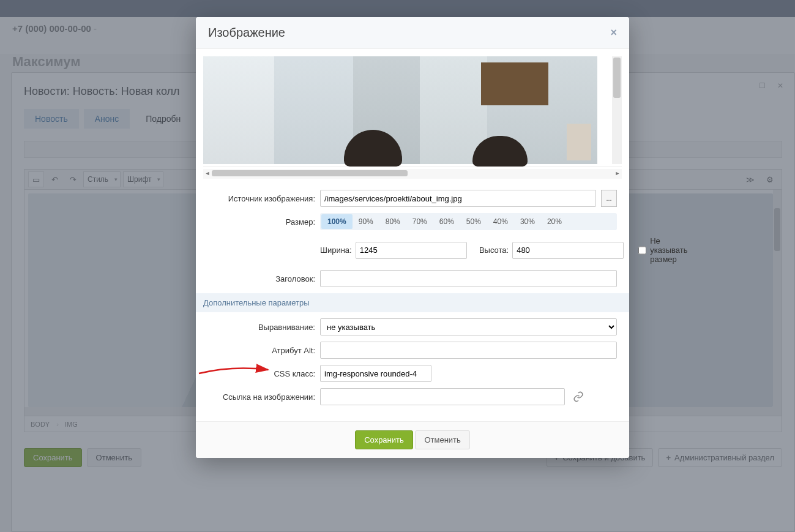 The image size is (795, 532). Describe the element at coordinates (528, 222) in the screenshot. I see `size-30: 30%` at that location.